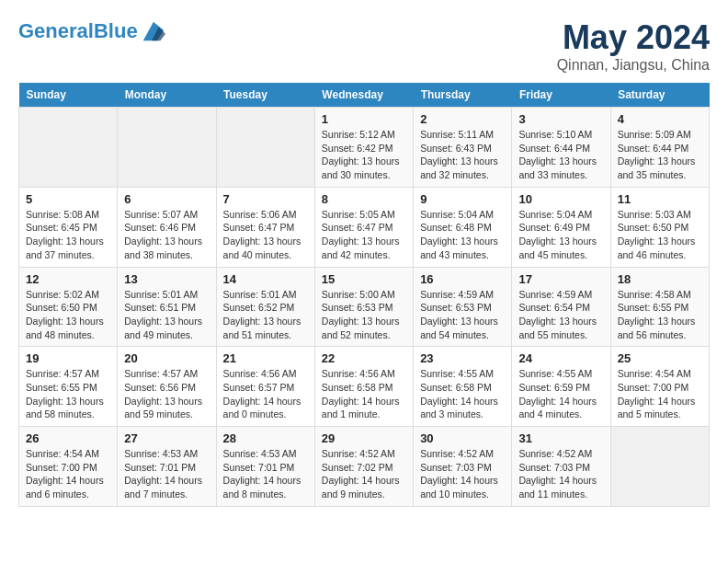  I want to click on day-number: 18, so click(660, 280).